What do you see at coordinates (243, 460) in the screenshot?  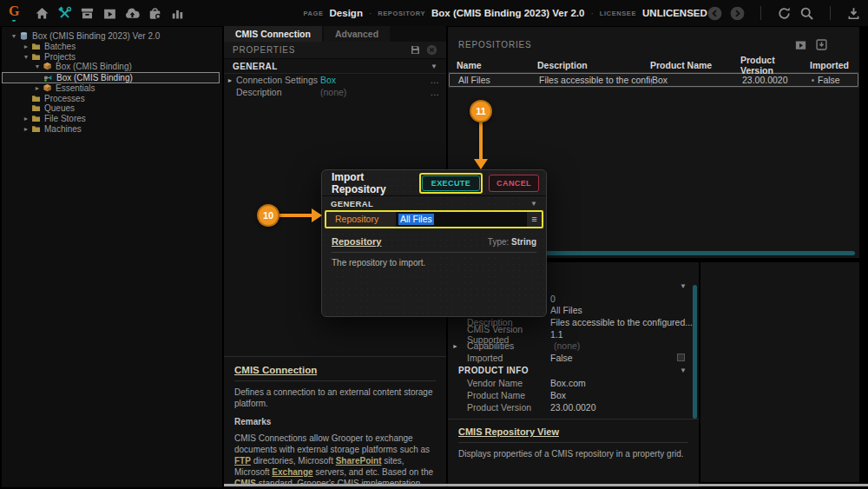 I see `doc-link: FTP` at bounding box center [243, 460].